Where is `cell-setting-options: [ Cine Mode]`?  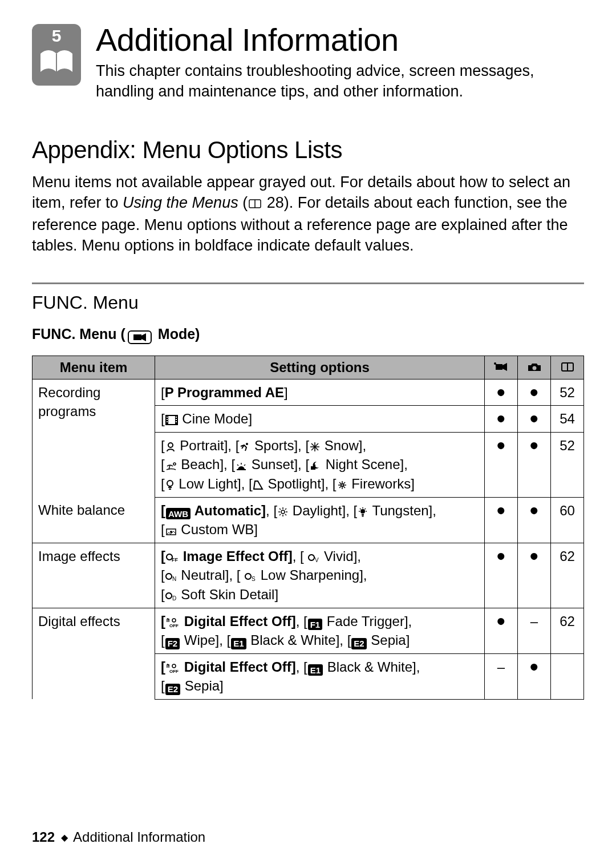
cell-setting-options: [ Cine Mode] is located at coordinates (320, 419).